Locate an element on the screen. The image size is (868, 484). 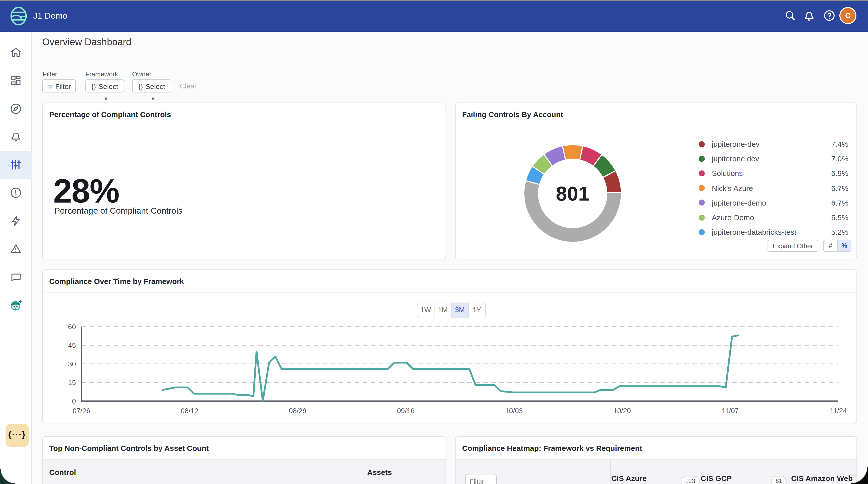
sidebar-item-compliance is located at coordinates (16, 165).